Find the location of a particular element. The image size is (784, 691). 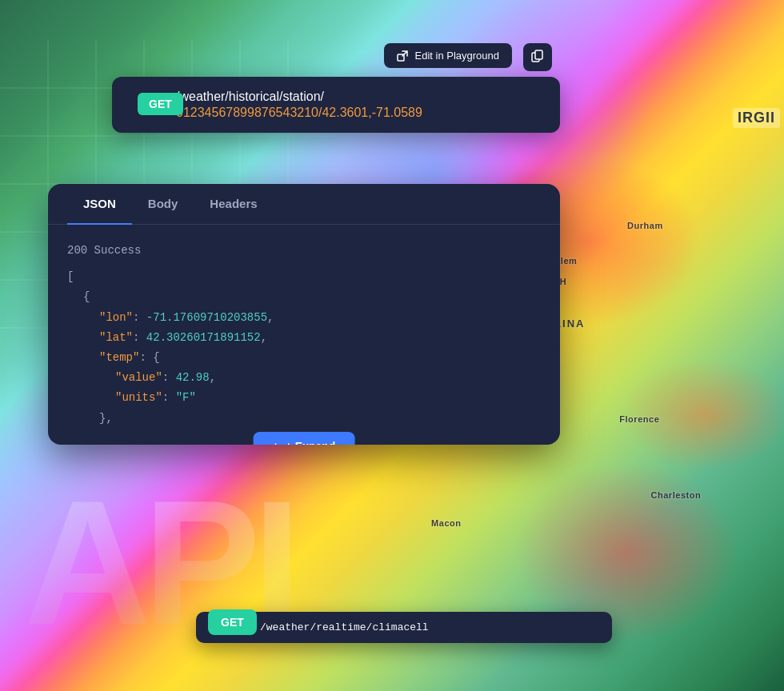

tab-json: JSON is located at coordinates (99, 205).